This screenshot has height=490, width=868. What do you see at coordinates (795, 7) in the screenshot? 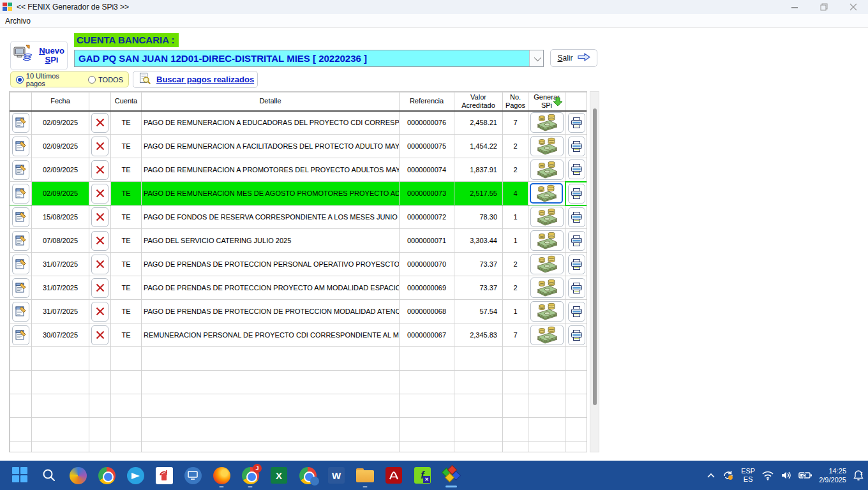
I see `minimize-button` at bounding box center [795, 7].